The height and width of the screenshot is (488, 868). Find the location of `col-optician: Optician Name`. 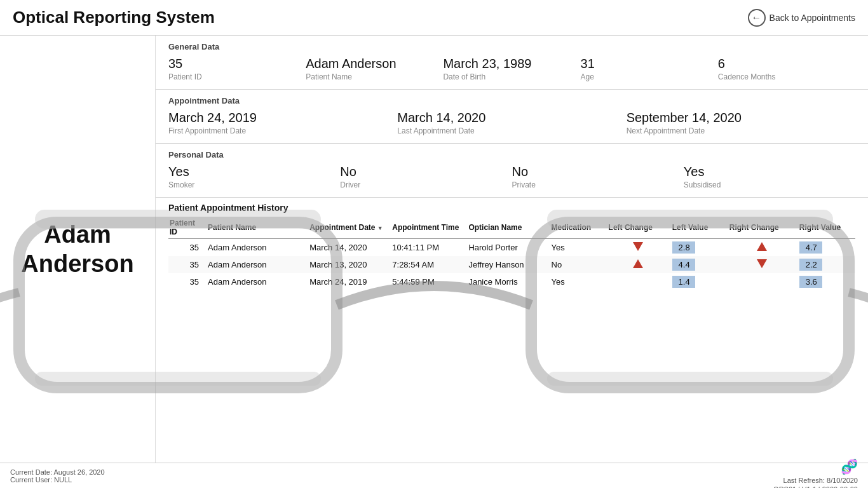

col-optician: Optician Name is located at coordinates (508, 227).